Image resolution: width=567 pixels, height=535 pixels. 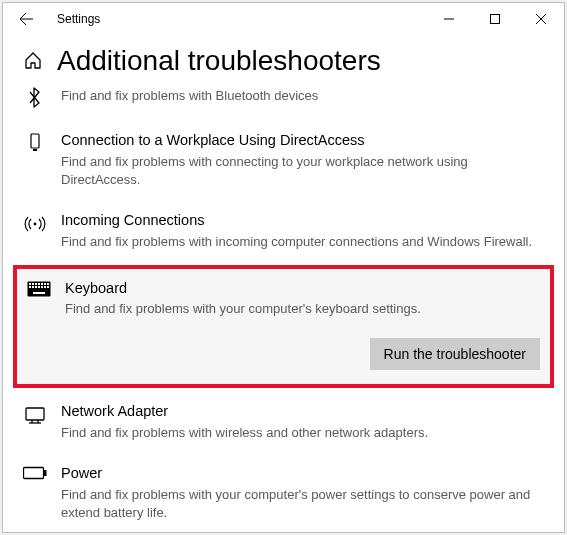 What do you see at coordinates (302, 141) in the screenshot?
I see `item-title: Connection to a Workplace Using DirectAc…` at bounding box center [302, 141].